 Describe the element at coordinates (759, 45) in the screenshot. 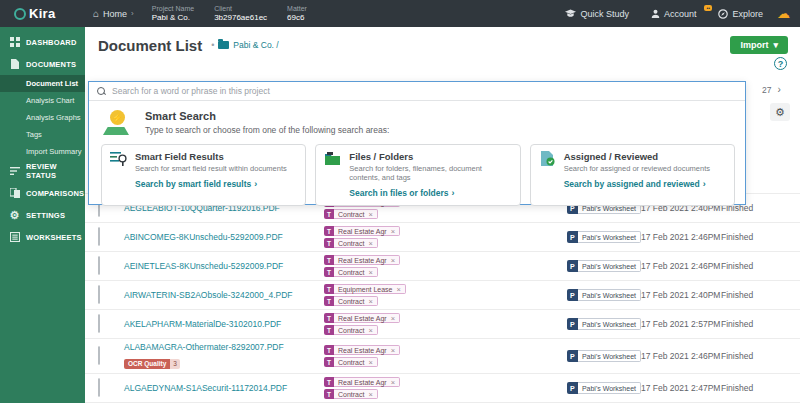

I see `import-button: Import ▾` at that location.